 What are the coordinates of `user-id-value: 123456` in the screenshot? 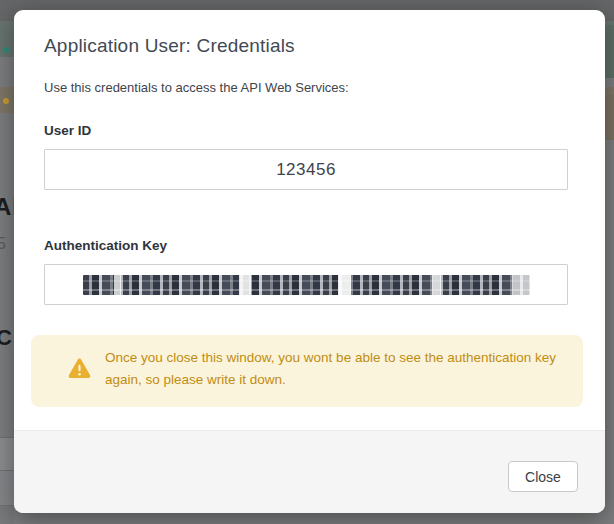 It's located at (306, 170).